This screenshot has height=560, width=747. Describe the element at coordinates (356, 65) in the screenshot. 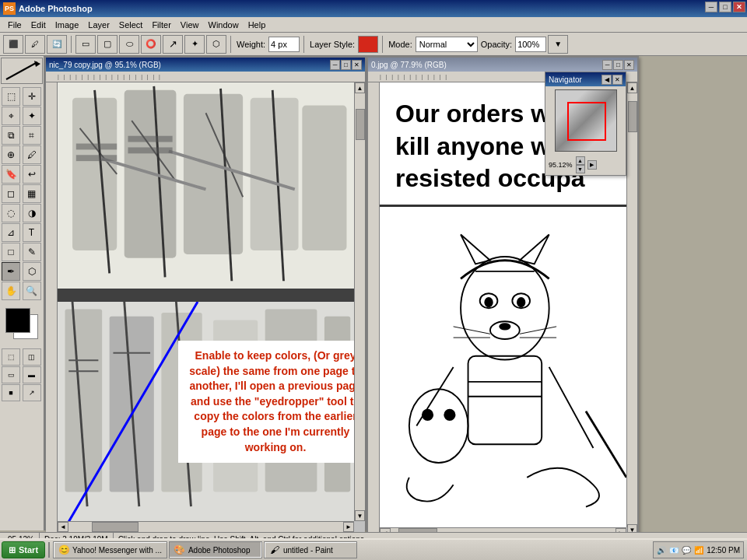

I see `doc1-close: ✕` at that location.